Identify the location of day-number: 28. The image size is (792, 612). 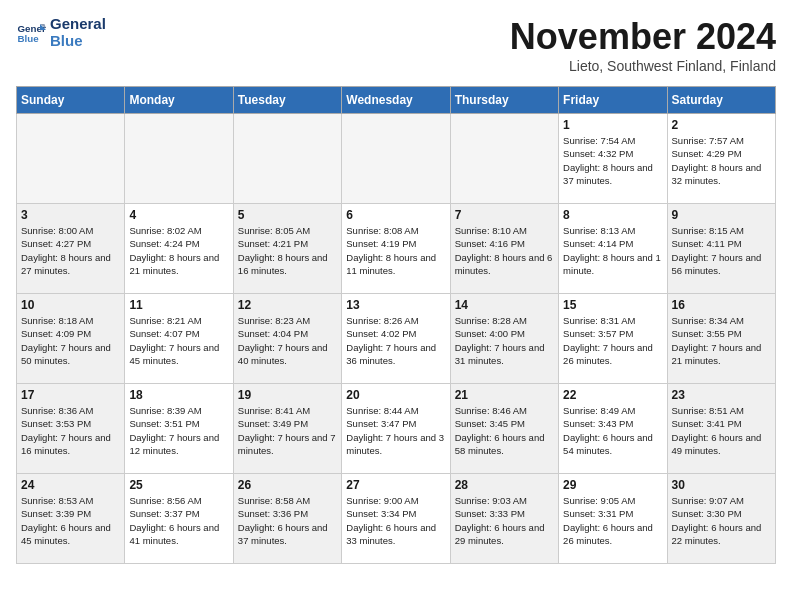
(504, 485).